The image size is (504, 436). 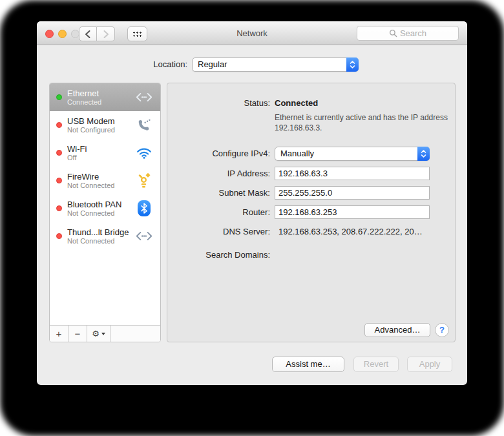 I want to click on grid-icon, so click(x=137, y=34).